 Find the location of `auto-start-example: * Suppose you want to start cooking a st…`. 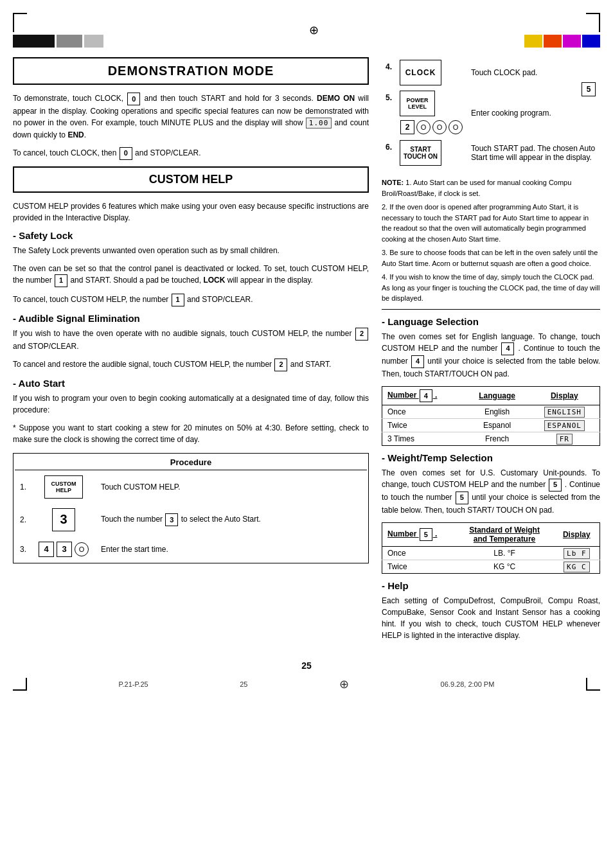

auto-start-example: * Suppose you want to start cooking a st… is located at coordinates (191, 434).